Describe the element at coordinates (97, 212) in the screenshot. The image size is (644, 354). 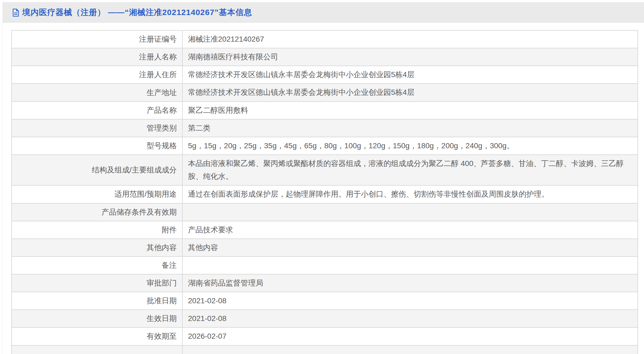
I see `field-label: 产品储存条件及有效期` at that location.